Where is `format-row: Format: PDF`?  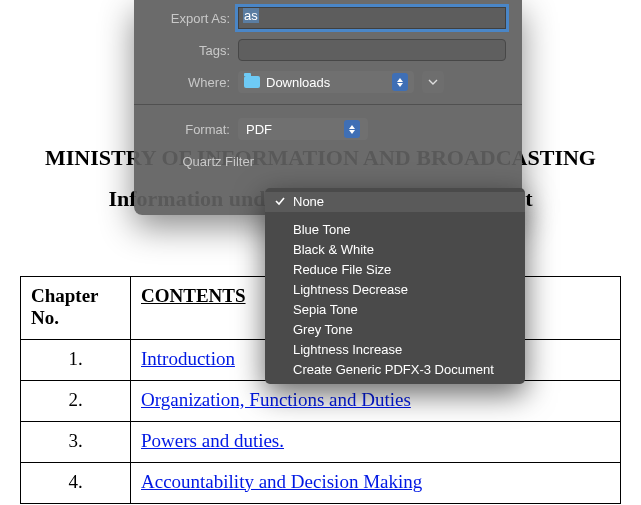
format-row: Format: PDF is located at coordinates (328, 129).